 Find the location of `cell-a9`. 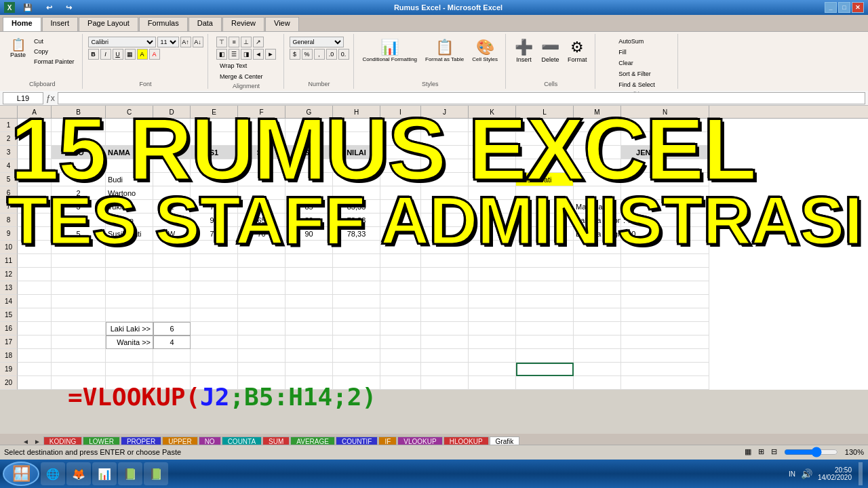

cell-a9 is located at coordinates (35, 234).